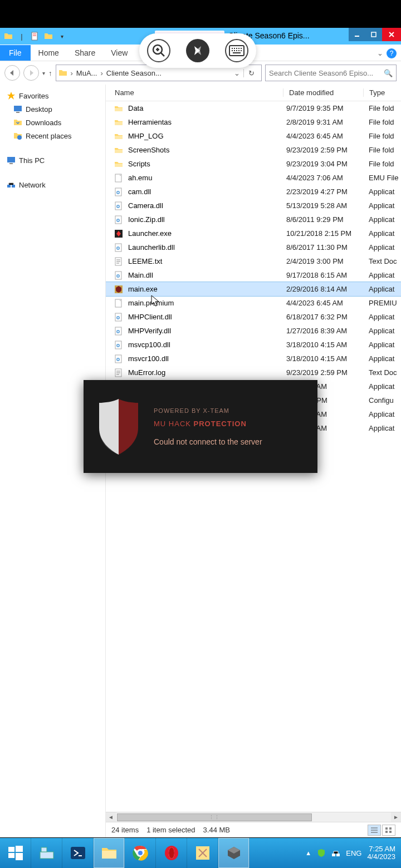 Image resolution: width=401 pixels, height=868 pixels. Describe the element at coordinates (52, 96) in the screenshot. I see `tree-favorites: Favorites` at that location.